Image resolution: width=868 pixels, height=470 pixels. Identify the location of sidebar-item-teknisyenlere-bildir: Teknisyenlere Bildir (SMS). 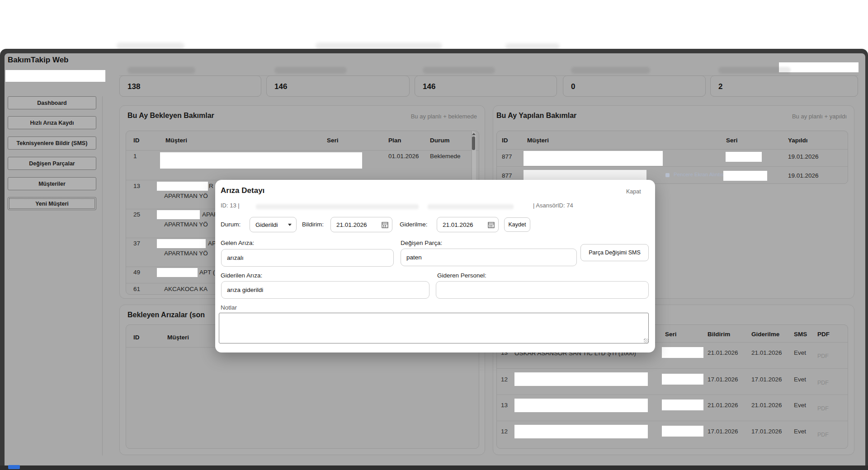
(52, 143).